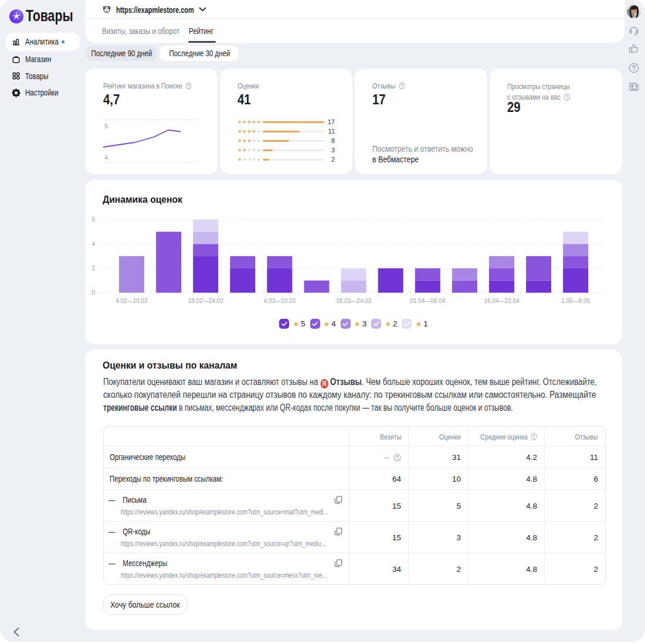  What do you see at coordinates (93, 219) in the screenshot?
I see `svg-text: 6` at bounding box center [93, 219].